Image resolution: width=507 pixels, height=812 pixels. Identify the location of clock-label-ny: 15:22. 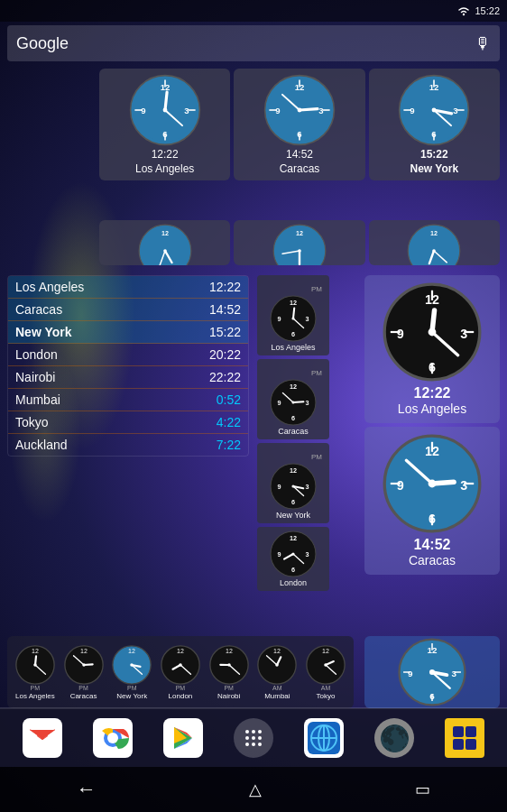
(435, 154).